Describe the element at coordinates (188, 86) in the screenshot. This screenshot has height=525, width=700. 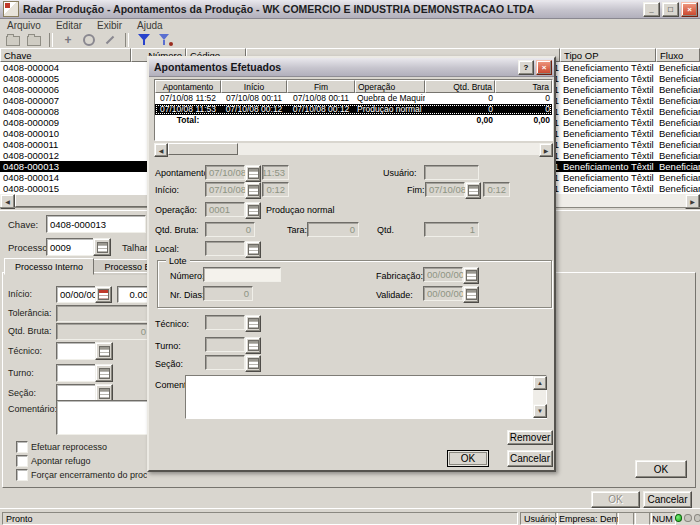
I see `dlg-col-apontamento: Apontamento` at that location.